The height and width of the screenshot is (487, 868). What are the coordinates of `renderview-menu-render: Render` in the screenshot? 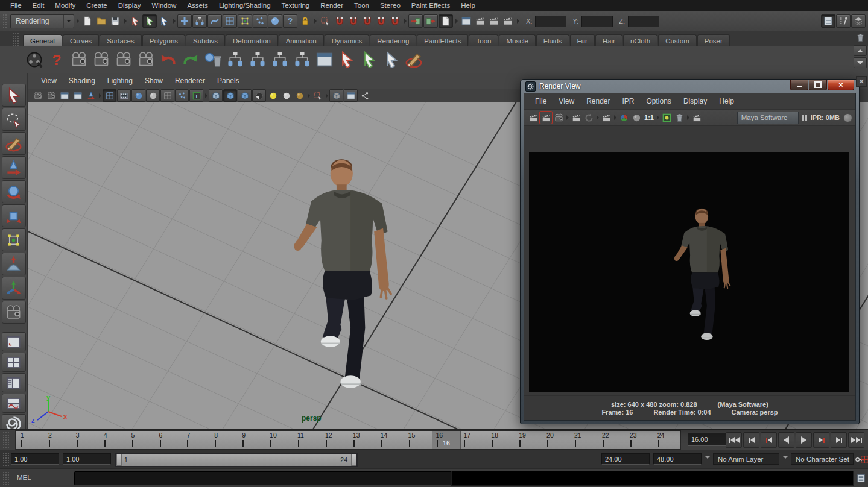 It's located at (598, 101).